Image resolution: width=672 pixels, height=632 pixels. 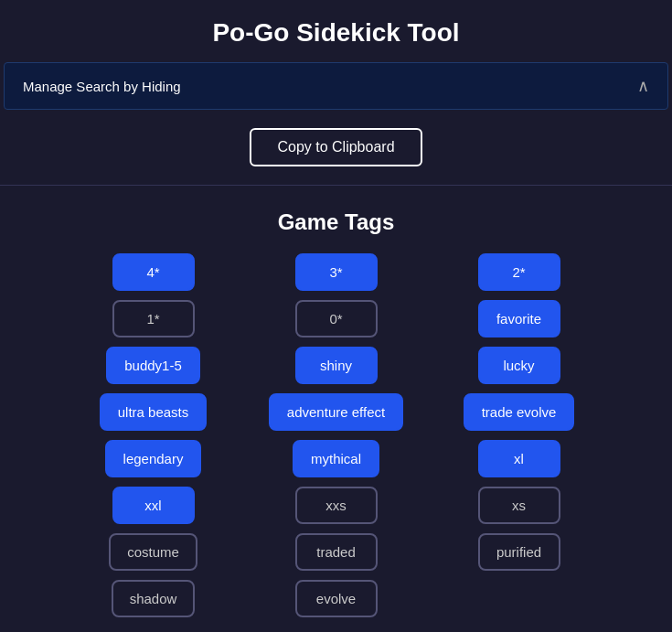 What do you see at coordinates (154, 318) in the screenshot?
I see `tag-1*: 1*` at bounding box center [154, 318].